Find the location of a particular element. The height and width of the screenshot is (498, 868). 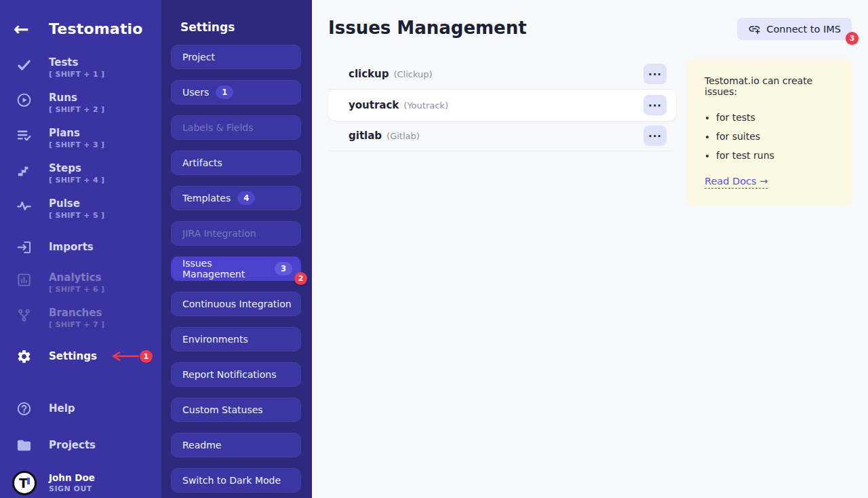

sidebar-item-plans: Plans [ SHIFT + 3 ] is located at coordinates (81, 138).